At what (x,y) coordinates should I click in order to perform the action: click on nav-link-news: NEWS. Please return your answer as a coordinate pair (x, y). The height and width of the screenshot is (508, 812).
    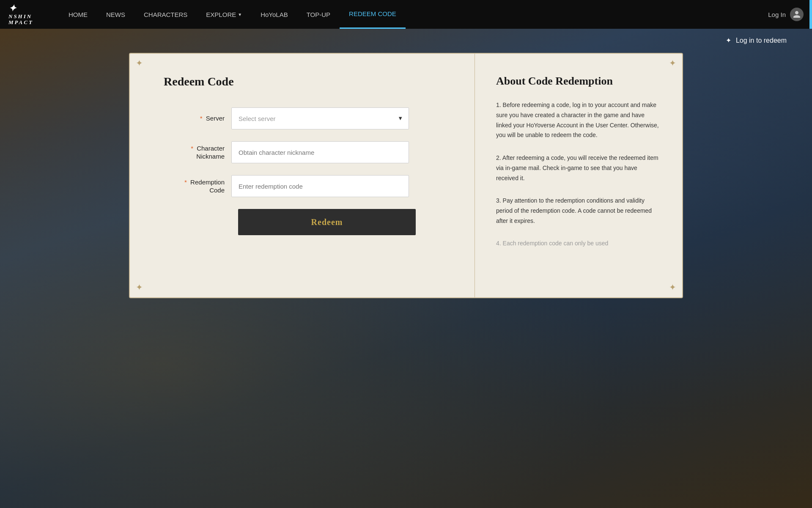
    Looking at the image, I should click on (116, 14).